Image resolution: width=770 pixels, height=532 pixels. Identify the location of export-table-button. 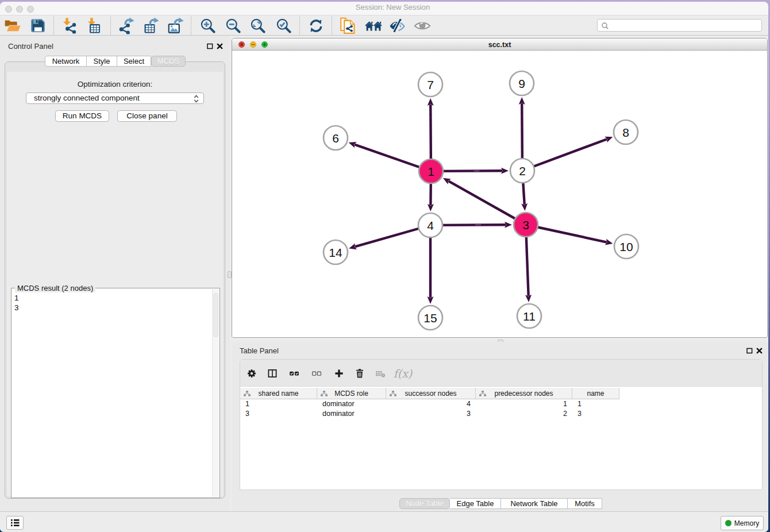
(151, 25).